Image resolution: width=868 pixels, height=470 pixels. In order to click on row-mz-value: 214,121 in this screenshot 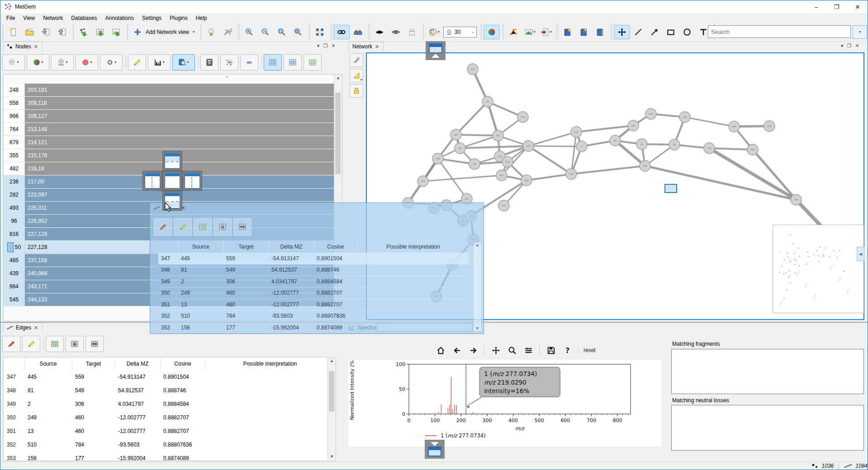, I will do `click(179, 142)`.